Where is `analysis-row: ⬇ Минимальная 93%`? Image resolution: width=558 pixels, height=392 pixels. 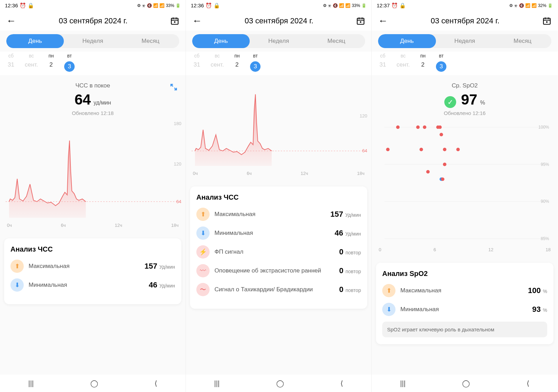 analysis-row: ⬇ Минимальная 93% is located at coordinates (465, 309).